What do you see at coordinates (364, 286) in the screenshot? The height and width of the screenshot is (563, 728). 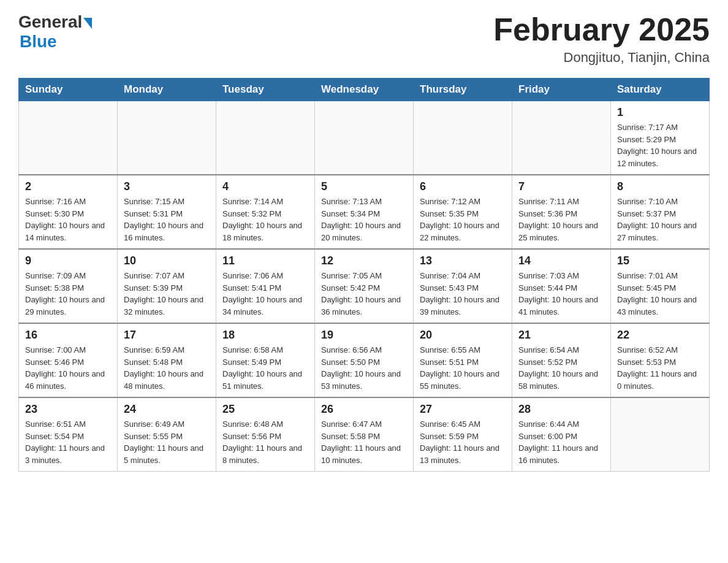 I see `calendar-week-row: 9Sunrise: 7:09 AM Sunset: 5:38 PM Daylig…` at bounding box center [364, 286].